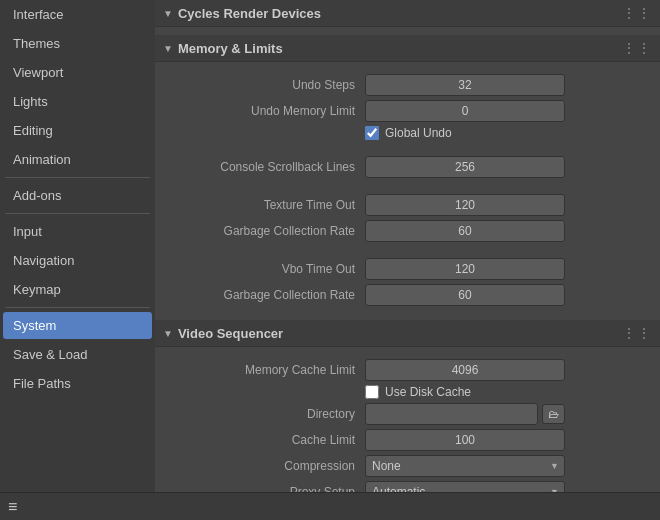 The height and width of the screenshot is (520, 660). I want to click on sidebar-item-navigation: Navigation, so click(78, 260).